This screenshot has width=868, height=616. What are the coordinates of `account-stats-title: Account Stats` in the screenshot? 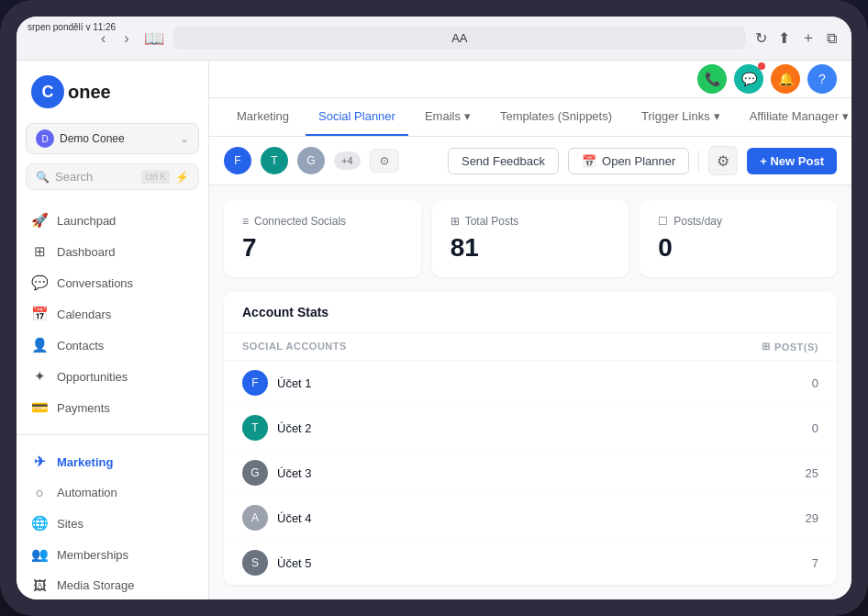 It's located at (530, 312).